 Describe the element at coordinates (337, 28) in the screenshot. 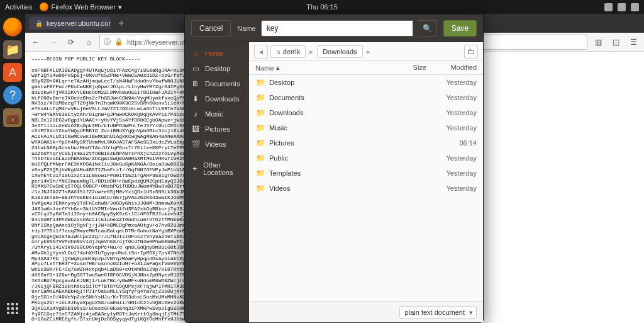

I see `filename-input: key` at that location.